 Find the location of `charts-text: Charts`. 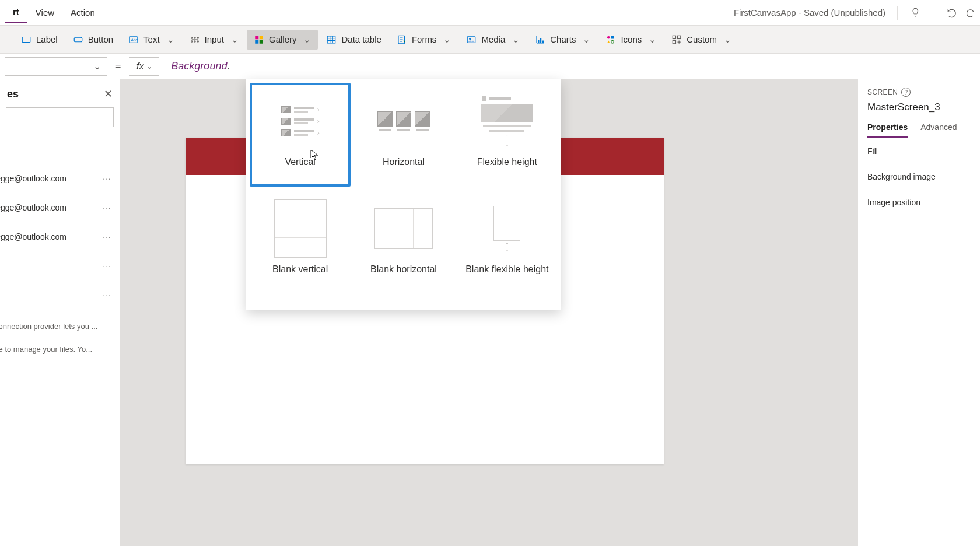

charts-text: Charts is located at coordinates (563, 40).